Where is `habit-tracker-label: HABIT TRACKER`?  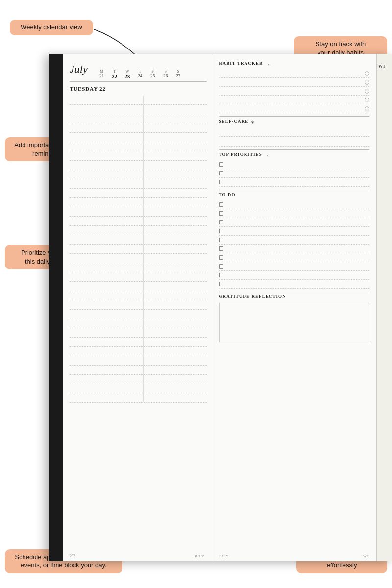
habit-tracker-label: HABIT TRACKER is located at coordinates (241, 63).